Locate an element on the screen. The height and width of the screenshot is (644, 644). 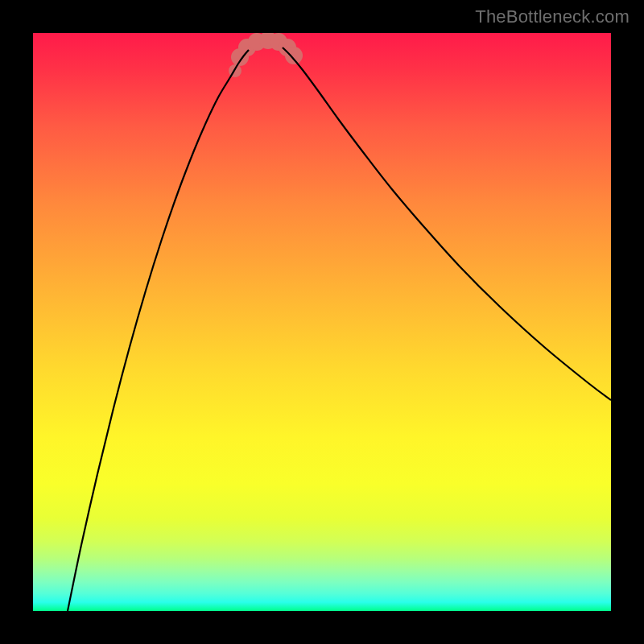
trough-dot is located at coordinates (294, 56).